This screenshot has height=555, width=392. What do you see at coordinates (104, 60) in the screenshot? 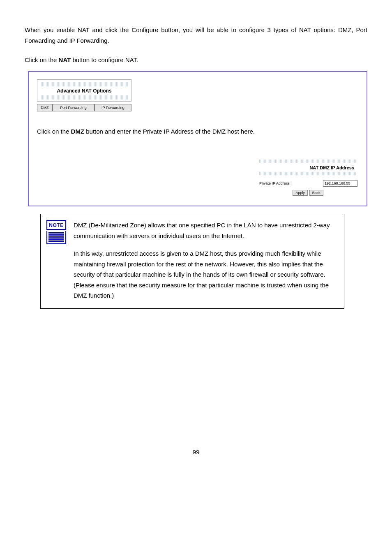
I see `step4-suffix: button to configure NAT.` at bounding box center [104, 60].